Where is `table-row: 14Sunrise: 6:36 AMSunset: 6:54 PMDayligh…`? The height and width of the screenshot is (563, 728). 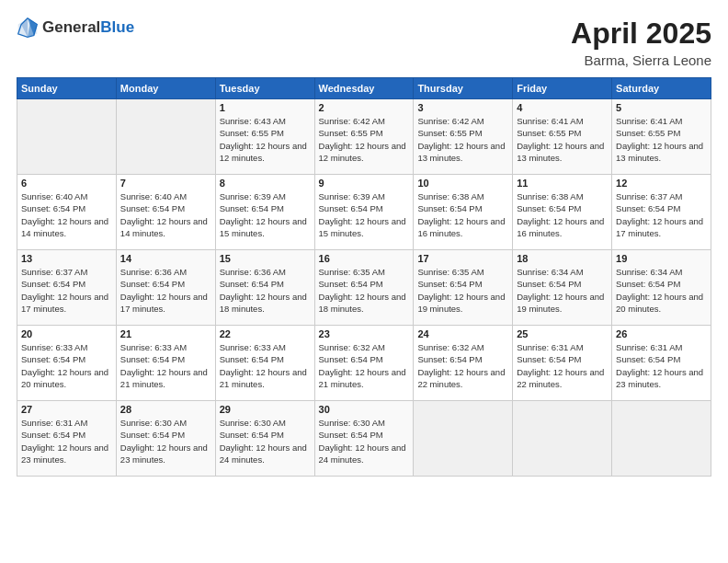
table-row: 14Sunrise: 6:36 AMSunset: 6:54 PMDayligh… is located at coordinates (165, 288).